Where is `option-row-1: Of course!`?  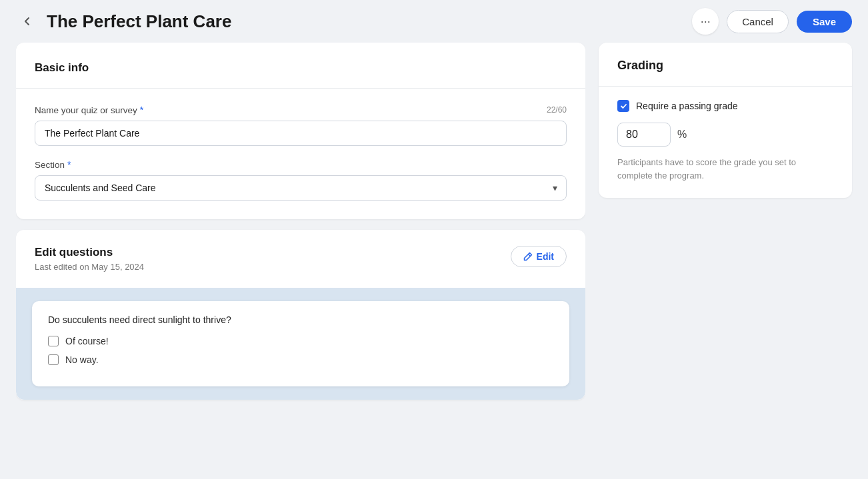
option-row-1: Of course! is located at coordinates (301, 341).